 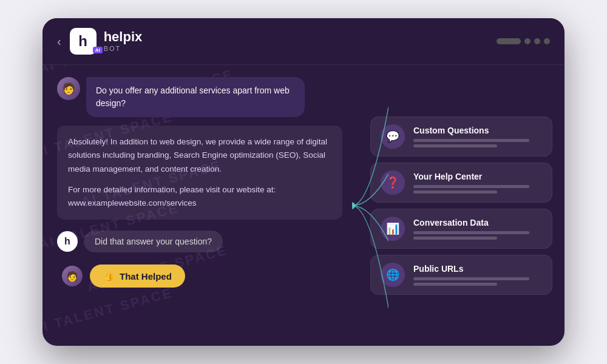 I want to click on user-message-row: 🧑 Do you offer any additional services a…, so click(x=181, y=97).